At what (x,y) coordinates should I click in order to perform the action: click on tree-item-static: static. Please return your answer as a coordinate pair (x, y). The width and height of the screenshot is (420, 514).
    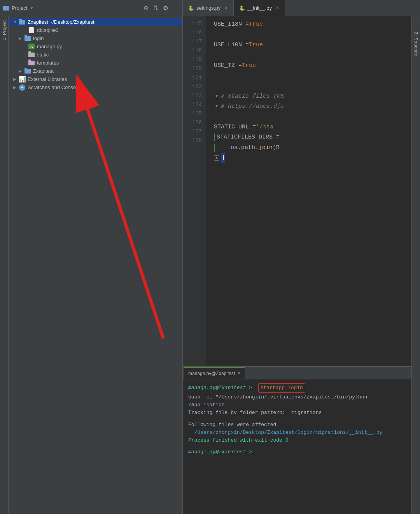
    Looking at the image, I should click on (96, 54).